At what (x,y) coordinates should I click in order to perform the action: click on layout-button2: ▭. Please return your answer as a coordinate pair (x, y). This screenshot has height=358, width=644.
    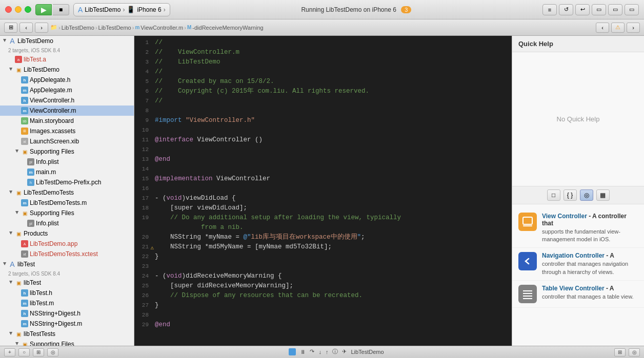
    Looking at the image, I should click on (615, 10).